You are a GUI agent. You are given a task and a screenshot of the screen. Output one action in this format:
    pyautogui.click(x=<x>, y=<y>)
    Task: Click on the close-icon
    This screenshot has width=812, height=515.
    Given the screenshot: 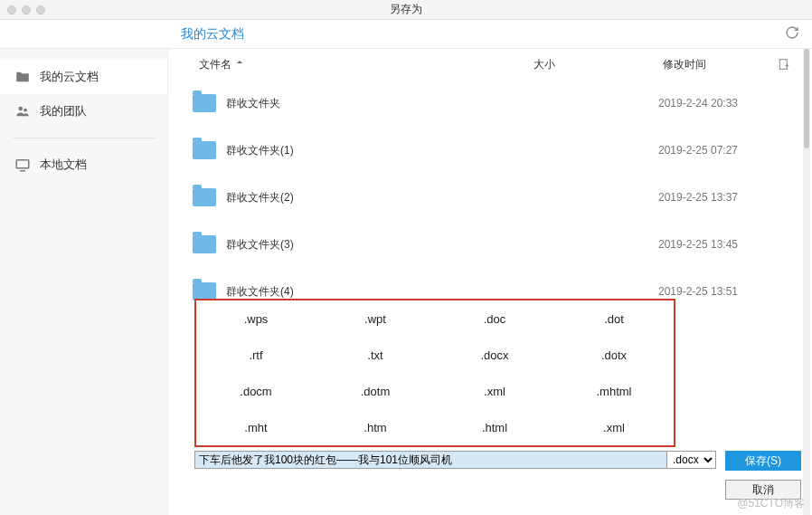 What is the action you would take?
    pyautogui.click(x=12, y=10)
    